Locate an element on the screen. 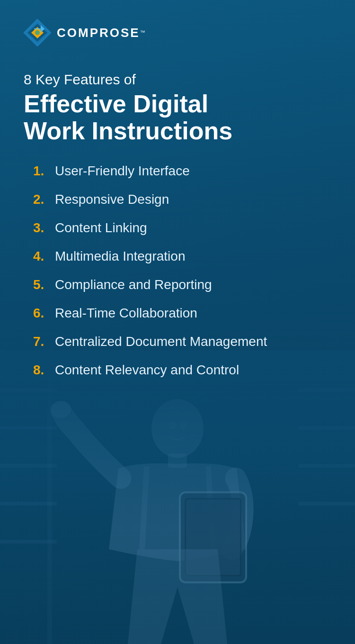 This screenshot has height=644, width=355. item-text-8: Content Relevancy and Control is located at coordinates (147, 370).